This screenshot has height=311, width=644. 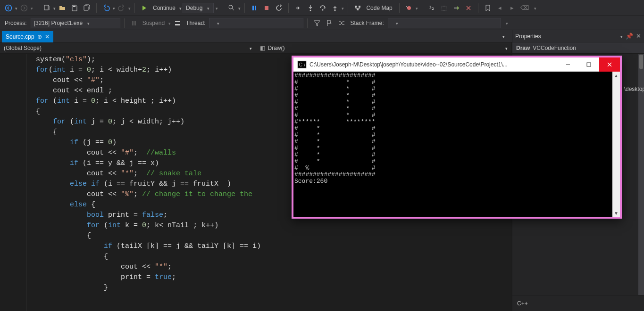 I want to click on toggle-breakpoint-button, so click(x=409, y=8).